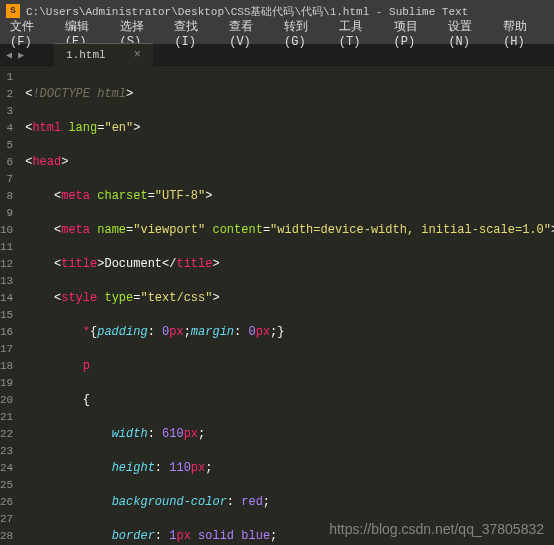 Image resolution: width=554 pixels, height=545 pixels. I want to click on nav-back-icon: ◀, so click(9, 55).